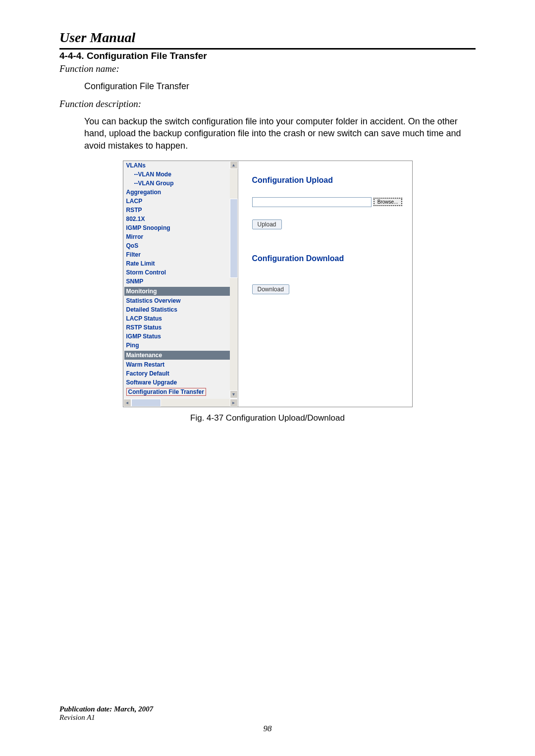 The image size is (535, 756). I want to click on nav-software-upgrade: Software Upgrade, so click(182, 382).